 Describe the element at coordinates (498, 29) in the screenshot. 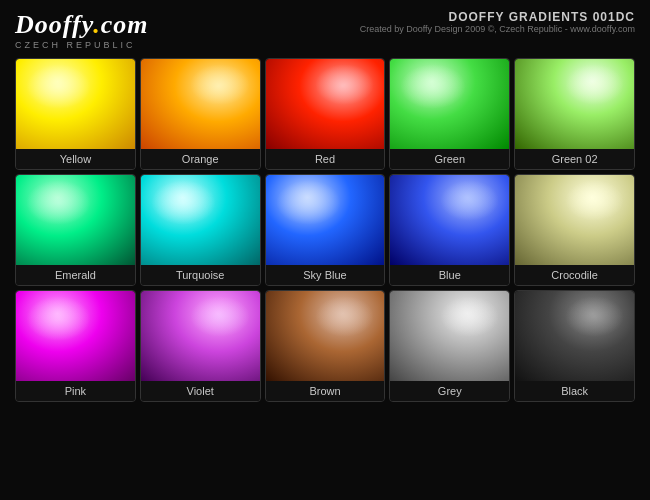

I see `header-subtitle: Created by Dooffy Design 2009 ©, Czech R…` at that location.